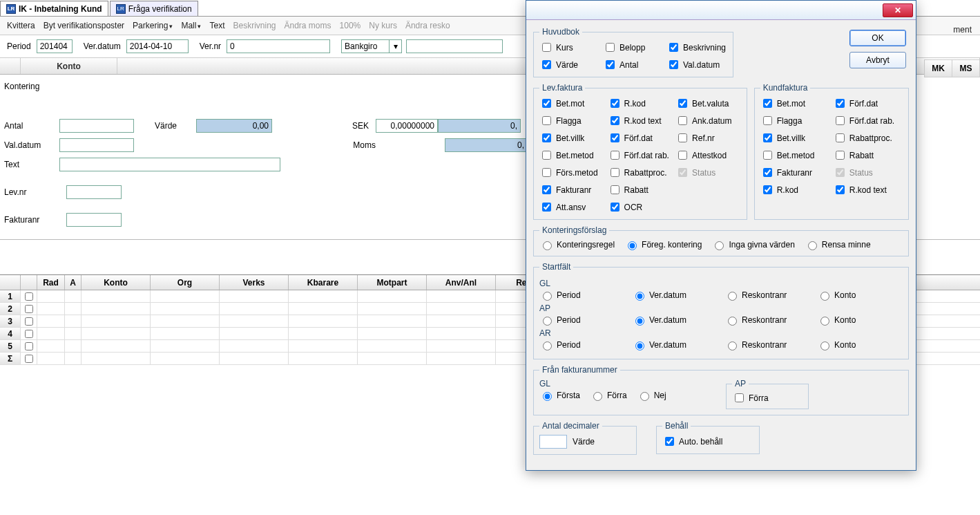 Image resolution: width=980 pixels, height=515 pixels. What do you see at coordinates (796, 138) in the screenshot?
I see `checkbox-bet-villk: Bet.villk` at bounding box center [796, 138].